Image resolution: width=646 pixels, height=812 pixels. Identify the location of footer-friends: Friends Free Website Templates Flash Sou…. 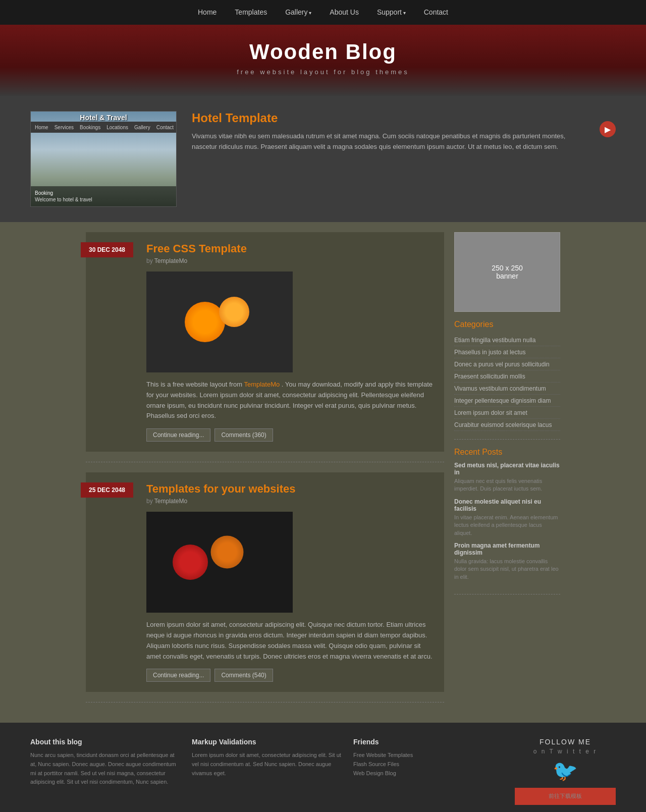
(429, 771).